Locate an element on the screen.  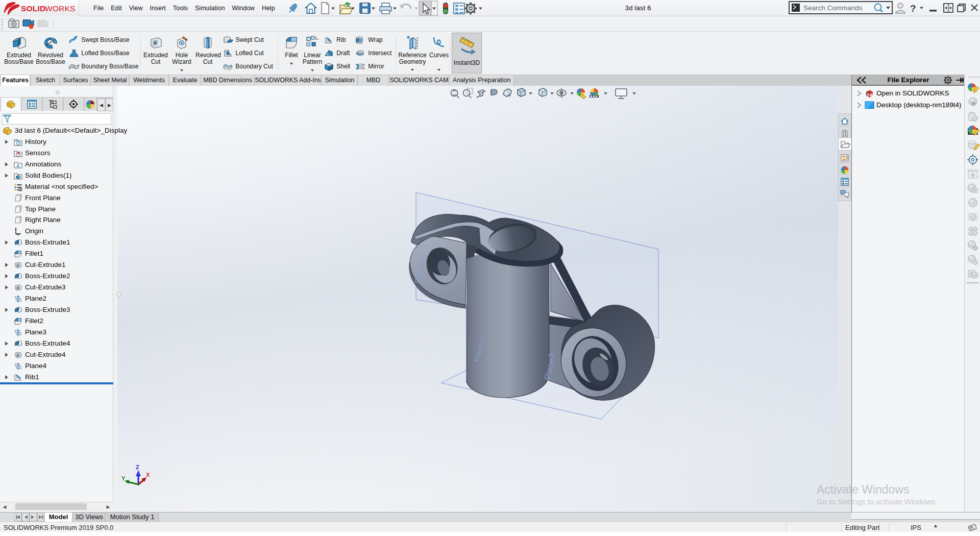
svg-text: SOLID is located at coordinates (33, 8).